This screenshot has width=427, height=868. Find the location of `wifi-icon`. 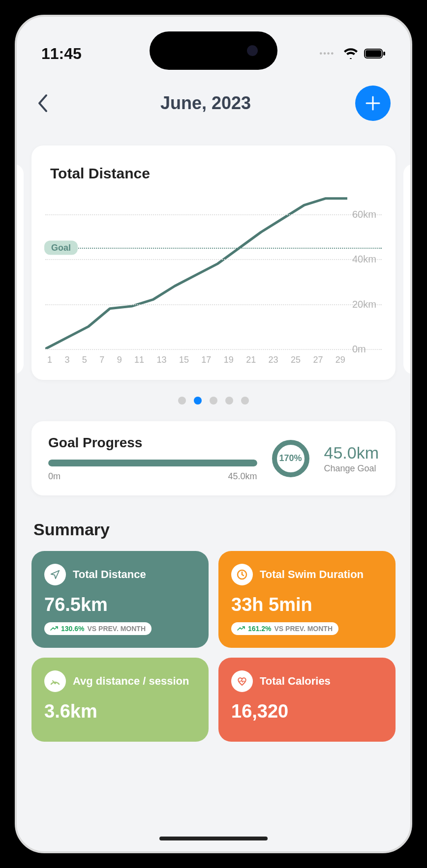

wifi-icon is located at coordinates (351, 54).